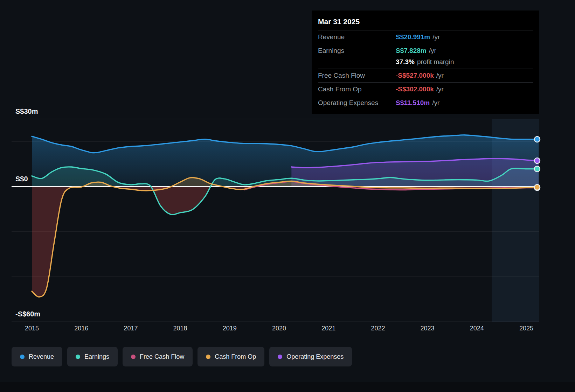 Image resolution: width=575 pixels, height=392 pixels. What do you see at coordinates (22, 357) in the screenshot?
I see `revenue-dot-icon` at bounding box center [22, 357].